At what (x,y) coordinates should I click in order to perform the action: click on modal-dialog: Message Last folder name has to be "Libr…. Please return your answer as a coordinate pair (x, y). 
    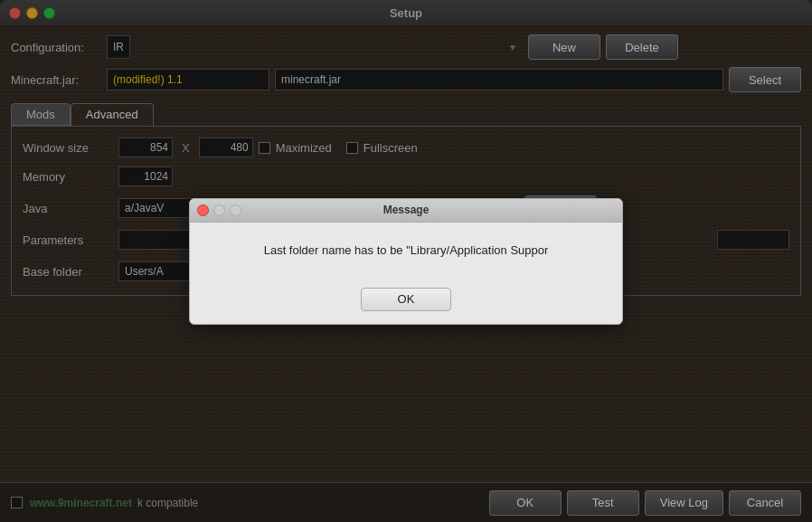
    Looking at the image, I should click on (406, 261).